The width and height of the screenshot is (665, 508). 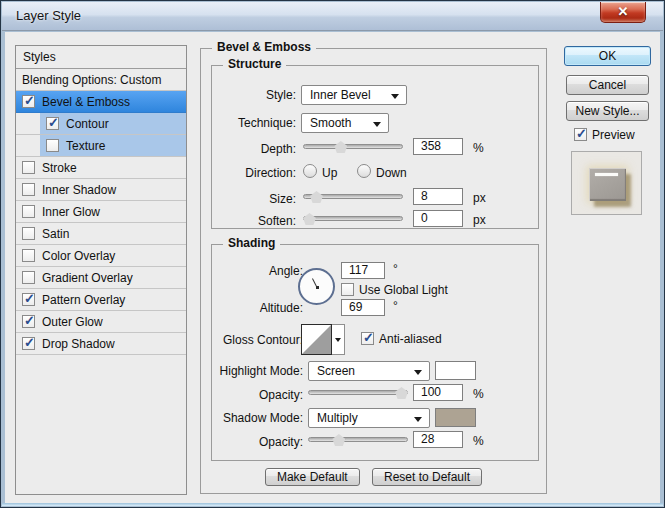 I want to click on shadow-opacity-input: 28, so click(x=438, y=440).